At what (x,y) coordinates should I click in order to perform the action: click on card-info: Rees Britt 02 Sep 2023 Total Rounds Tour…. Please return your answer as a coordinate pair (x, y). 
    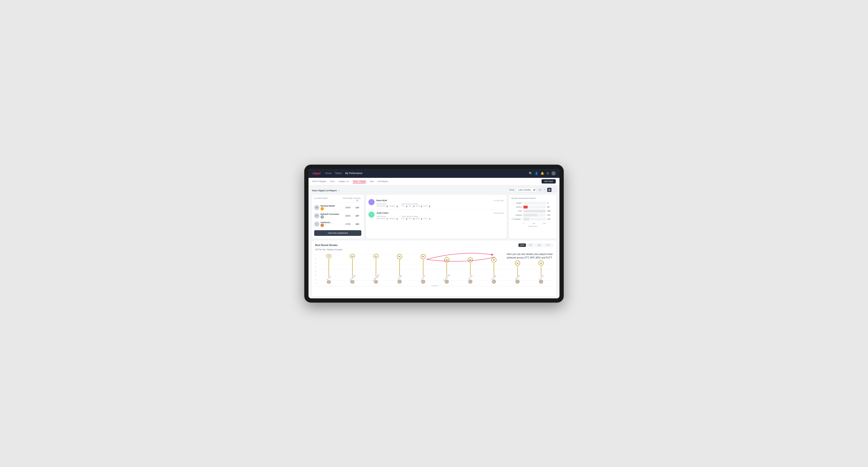
    Looking at the image, I should click on (440, 204).